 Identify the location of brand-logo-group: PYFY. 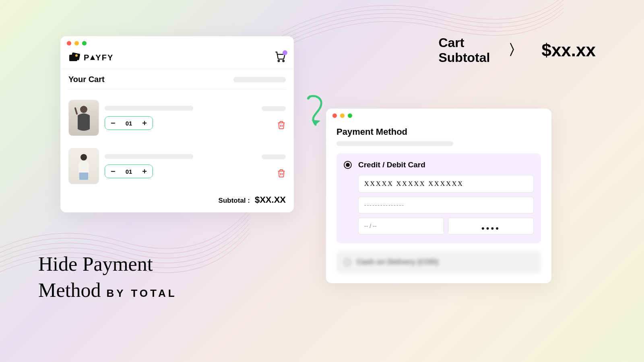
(91, 58).